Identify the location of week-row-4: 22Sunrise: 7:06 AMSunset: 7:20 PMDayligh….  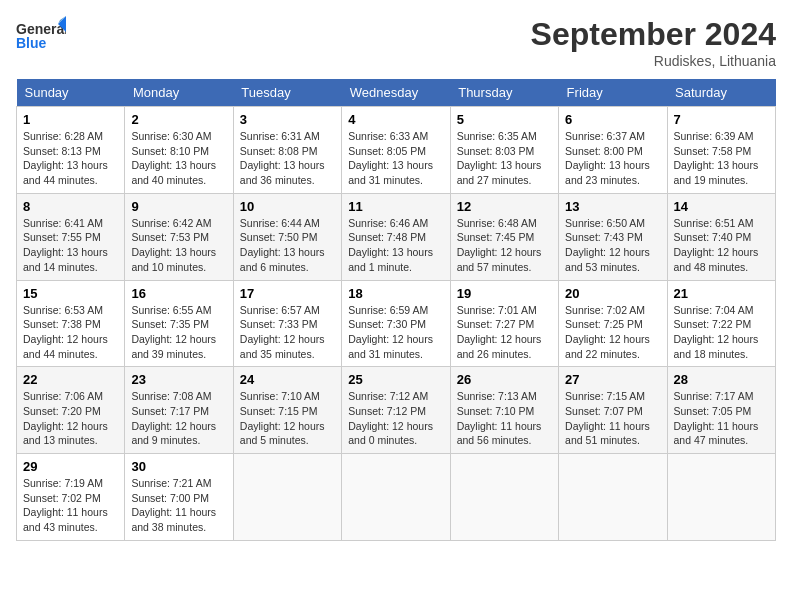
(396, 410).